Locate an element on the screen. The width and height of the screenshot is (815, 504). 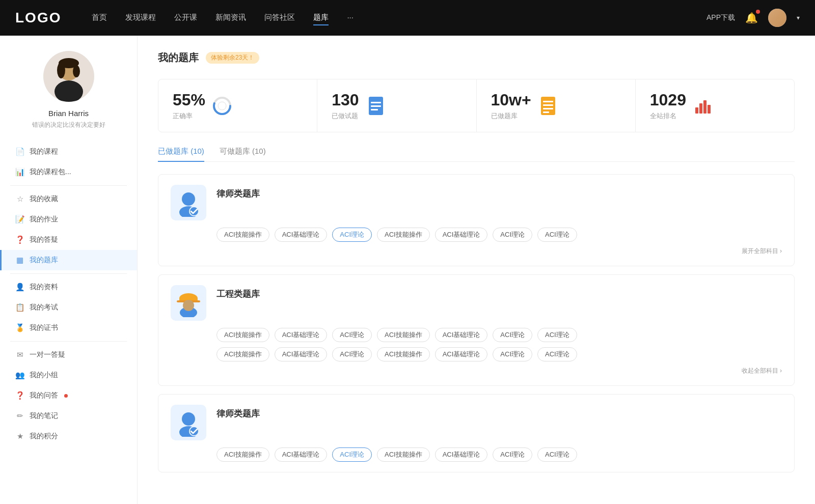
stat-value-questions: 130 已做试题 is located at coordinates (345, 106).